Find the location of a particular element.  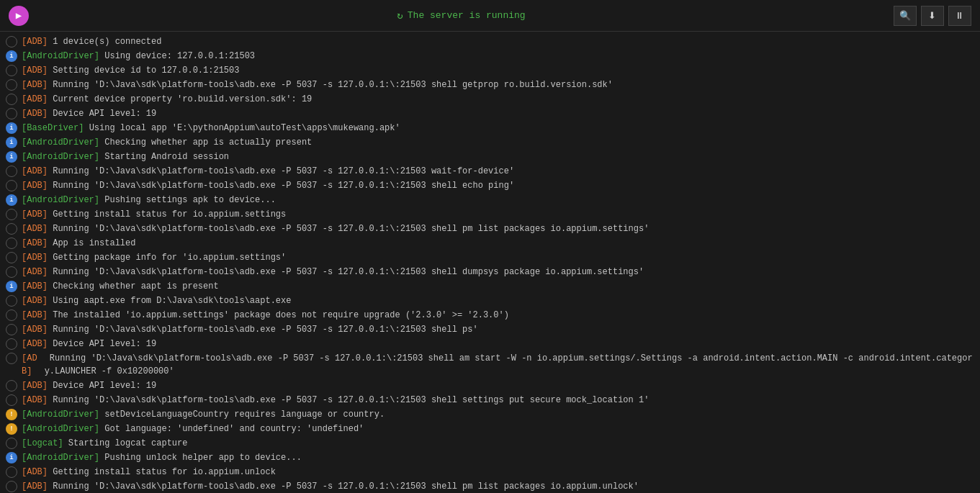

log-text: The installed 'io.appium.settings' packa… is located at coordinates (278, 315).